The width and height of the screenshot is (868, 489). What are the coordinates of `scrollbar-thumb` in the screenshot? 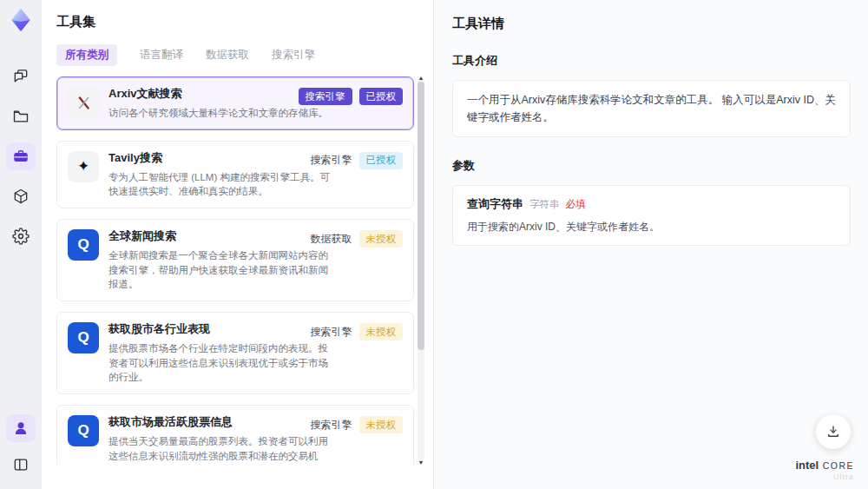 It's located at (421, 215).